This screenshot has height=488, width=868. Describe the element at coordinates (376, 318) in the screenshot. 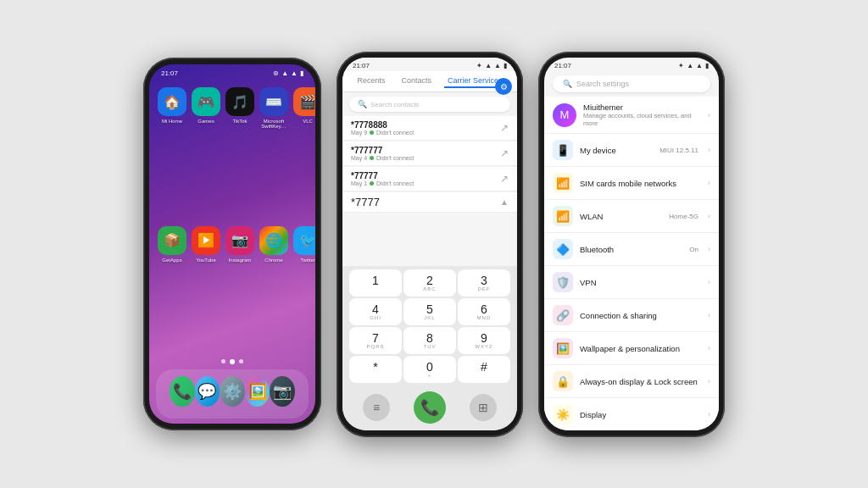

I see `key-sub: GHI` at that location.